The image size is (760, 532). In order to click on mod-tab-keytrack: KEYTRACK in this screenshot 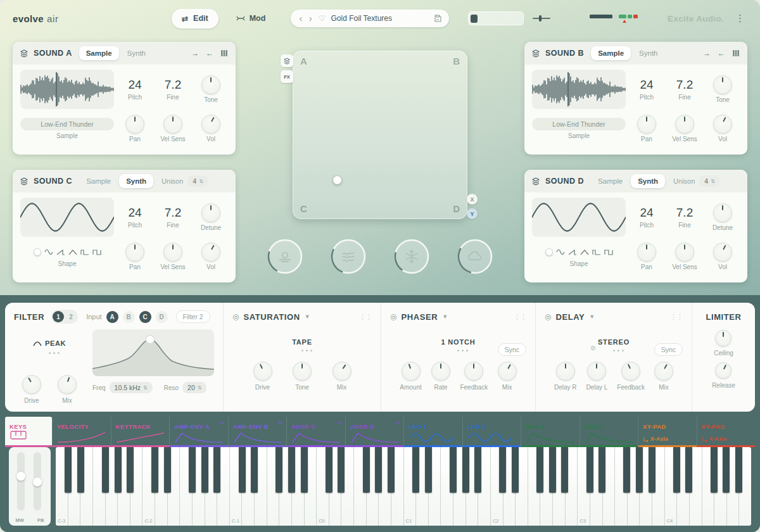, I will do `click(141, 432)`.